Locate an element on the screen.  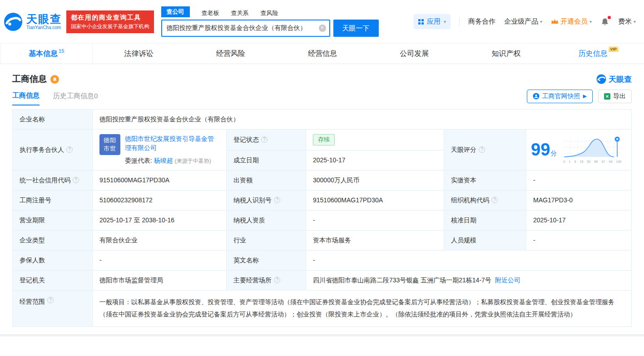
menu-divider is located at coordinates (460, 22).